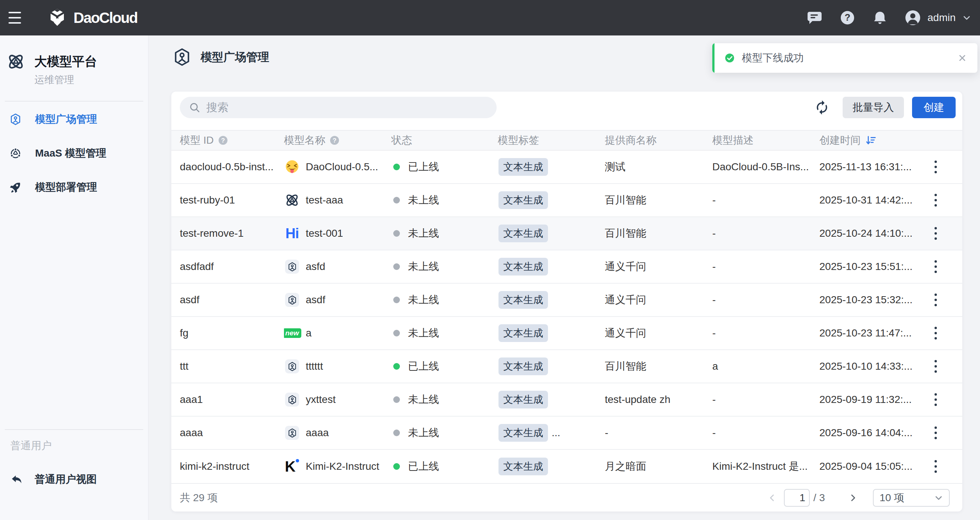 This screenshot has width=980, height=520. What do you see at coordinates (74, 187) in the screenshot?
I see `sidebar-item-deploy: 模型部署管理` at bounding box center [74, 187].